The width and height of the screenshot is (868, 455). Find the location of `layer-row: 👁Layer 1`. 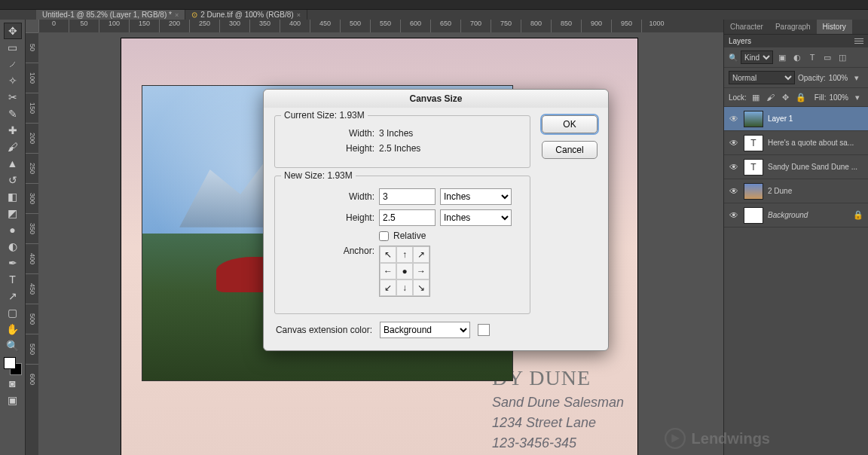

layer-row: 👁Layer 1 is located at coordinates (796, 119).